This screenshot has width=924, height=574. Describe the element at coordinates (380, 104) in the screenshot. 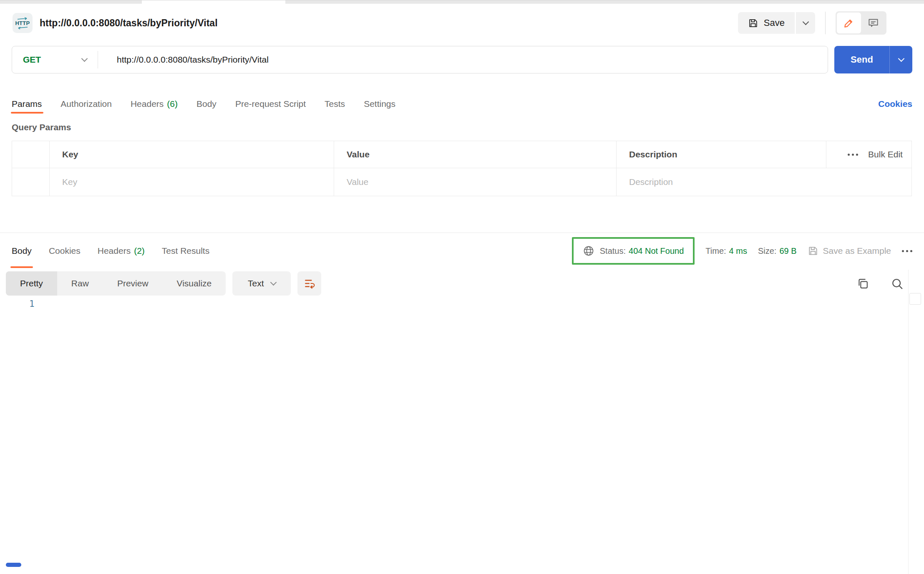

I see `tab-settings: Settings` at that location.